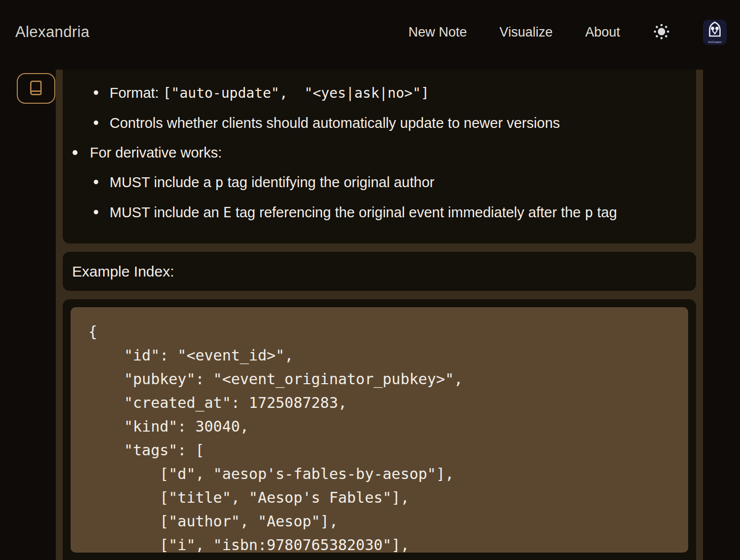  I want to click on library-book-button, so click(36, 88).